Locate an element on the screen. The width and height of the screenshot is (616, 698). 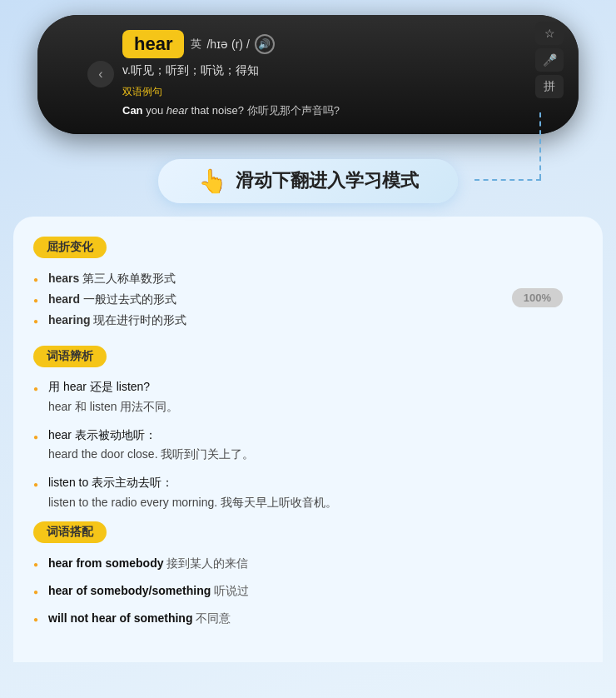
example-bold-word: Can is located at coordinates (133, 110).